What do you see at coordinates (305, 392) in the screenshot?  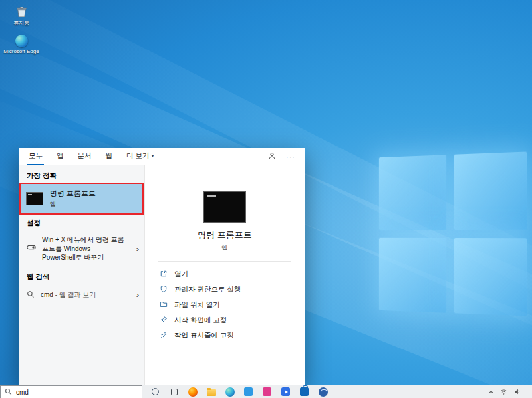 I see `microsoft-store-button` at bounding box center [305, 392].